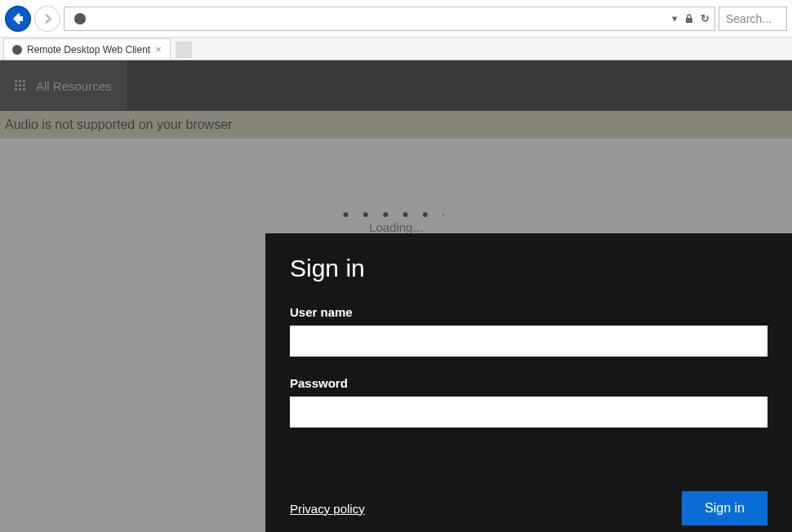  I want to click on signin-button: Sign in, so click(725, 508).